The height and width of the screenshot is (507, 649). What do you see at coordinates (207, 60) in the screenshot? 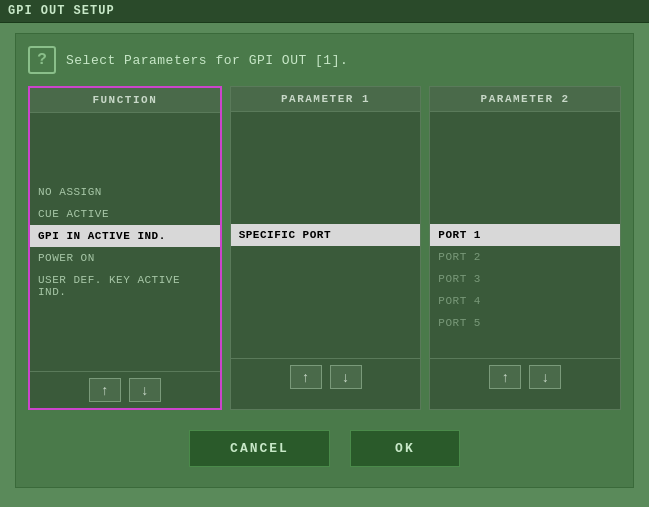
I see `header-text: Select Parameters for GPI OUT [1].` at bounding box center [207, 60].